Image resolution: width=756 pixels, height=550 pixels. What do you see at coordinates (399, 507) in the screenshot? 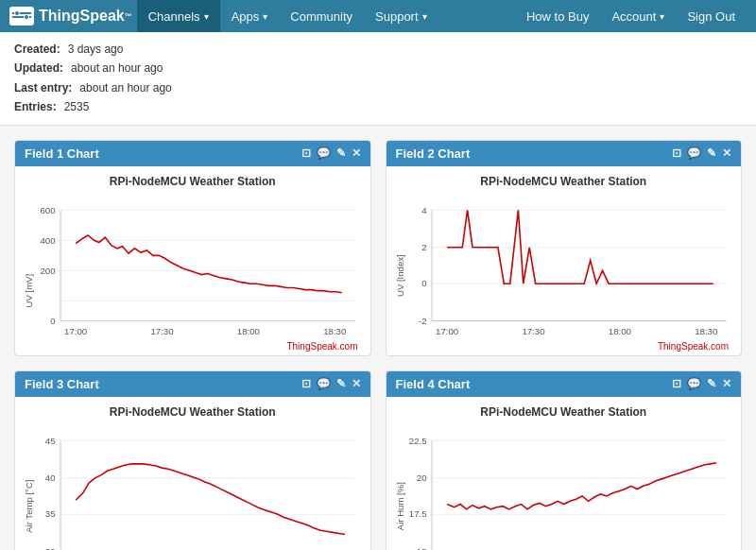
I see `svg-text: Air Hum [%]` at bounding box center [399, 507].